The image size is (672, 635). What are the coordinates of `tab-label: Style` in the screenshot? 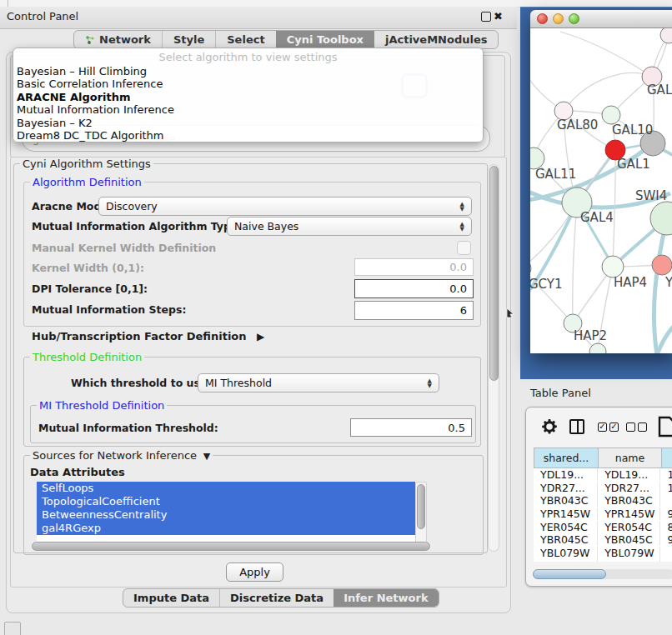 It's located at (188, 40).